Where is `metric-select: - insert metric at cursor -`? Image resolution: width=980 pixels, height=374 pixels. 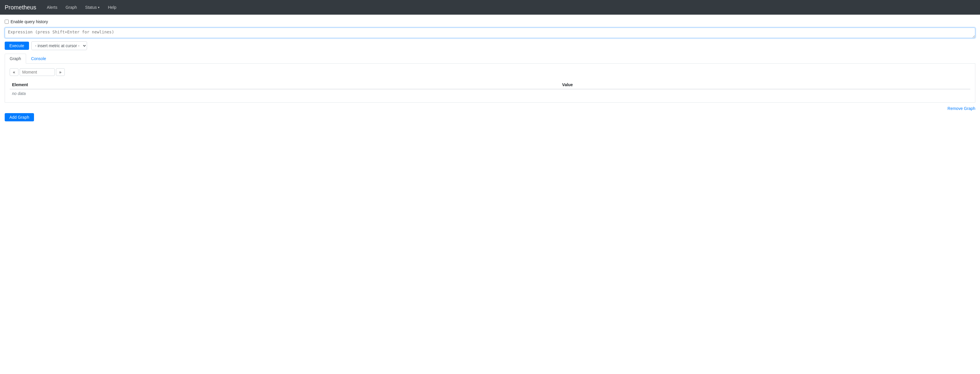
metric-select: - insert metric at cursor - is located at coordinates (59, 46).